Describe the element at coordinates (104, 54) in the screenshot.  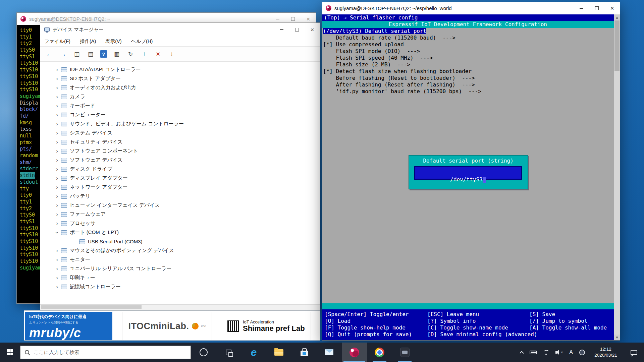
I see `help-button: ?` at that location.